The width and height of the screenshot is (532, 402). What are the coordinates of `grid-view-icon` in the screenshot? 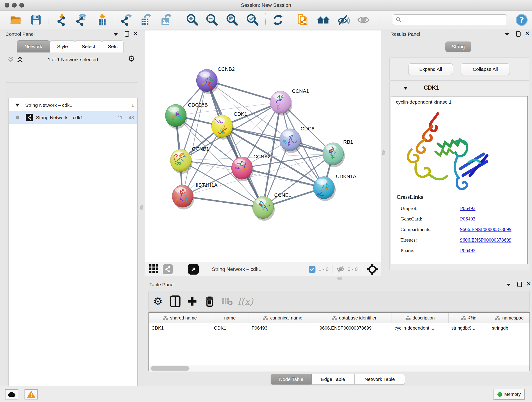 It's located at (154, 269).